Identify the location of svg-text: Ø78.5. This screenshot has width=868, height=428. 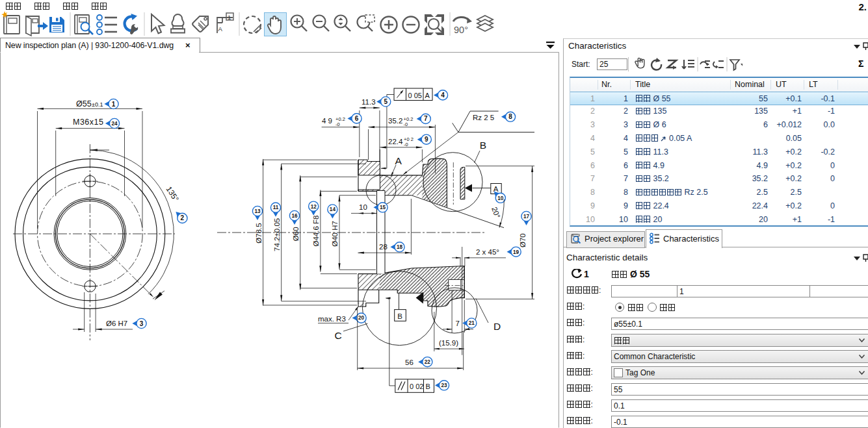
(259, 233).